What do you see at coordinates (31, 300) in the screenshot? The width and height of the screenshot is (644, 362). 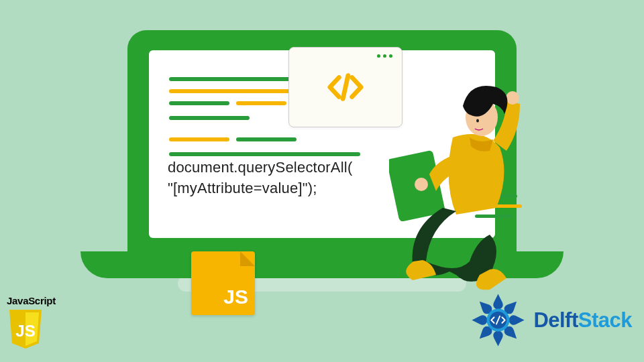 I see `javascript-logo-text: JavaScript` at bounding box center [31, 300].